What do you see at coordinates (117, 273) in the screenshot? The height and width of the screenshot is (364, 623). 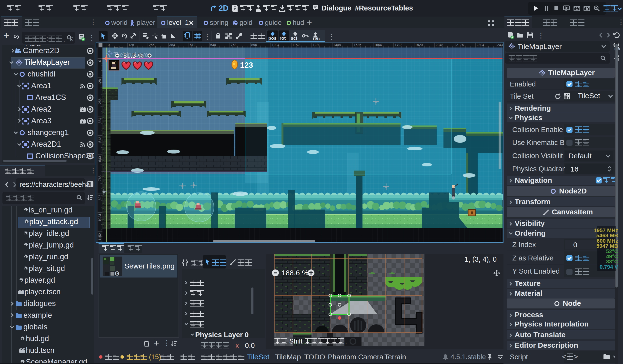 I see `svg-text: G` at bounding box center [117, 273].